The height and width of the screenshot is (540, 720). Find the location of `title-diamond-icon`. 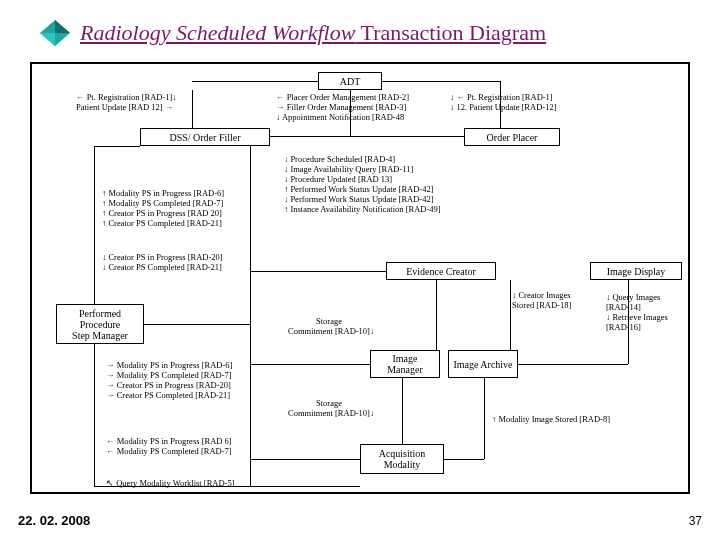

title-diamond-icon is located at coordinates (55, 33).